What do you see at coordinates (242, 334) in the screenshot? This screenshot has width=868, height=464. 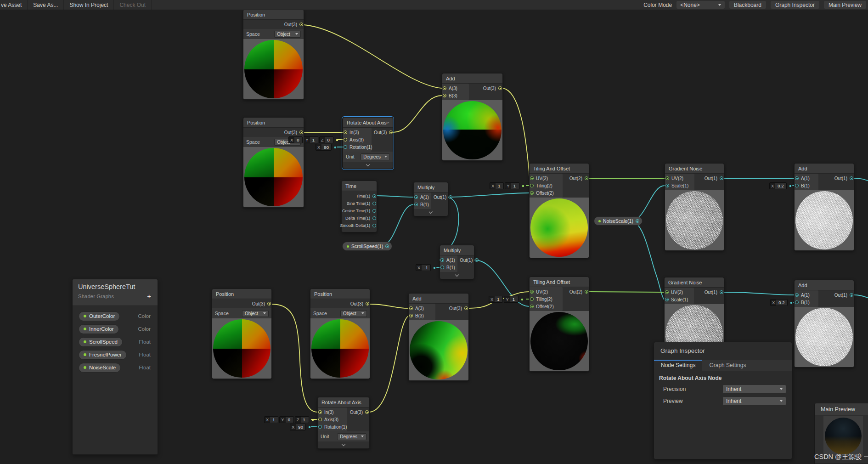 I see `position-node-3: Position Out(3) Space Object` at bounding box center [242, 334].